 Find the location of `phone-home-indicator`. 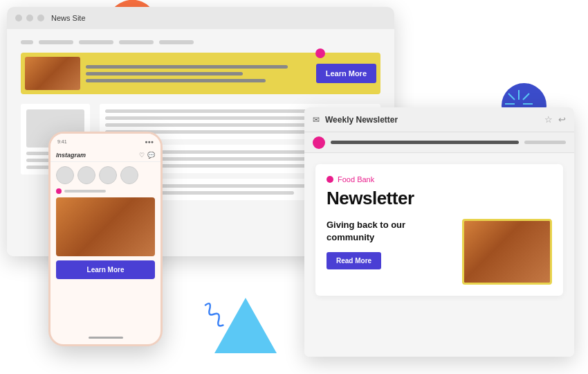

phone-home-indicator is located at coordinates (106, 338).